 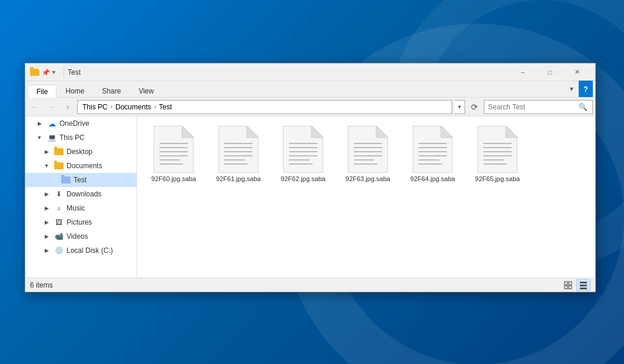 What do you see at coordinates (81, 123) in the screenshot?
I see `sidebar-item-onedrive: ▶ ☁ OneDrive` at bounding box center [81, 123].